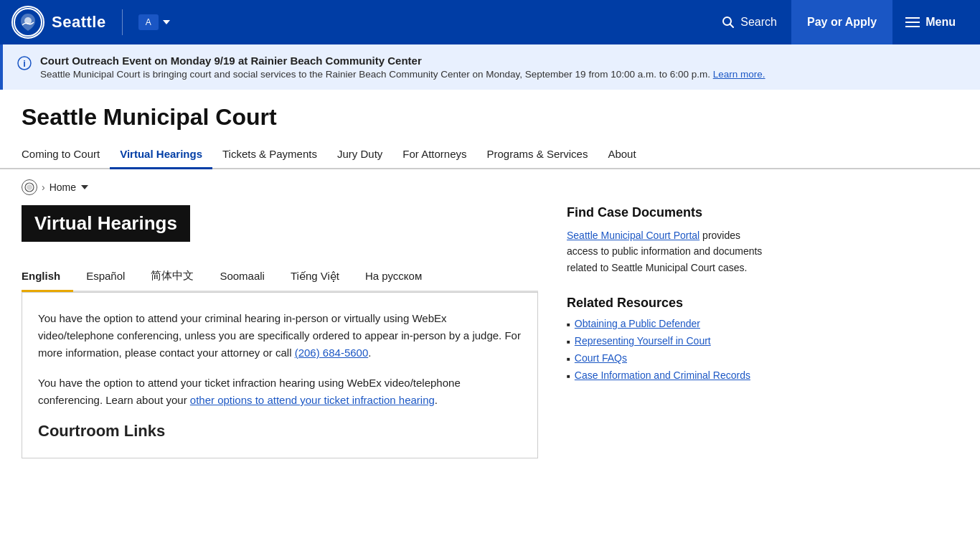 Image resolution: width=980 pixels, height=551 pixels. What do you see at coordinates (941, 22) in the screenshot?
I see `menu-label: Menu` at bounding box center [941, 22].